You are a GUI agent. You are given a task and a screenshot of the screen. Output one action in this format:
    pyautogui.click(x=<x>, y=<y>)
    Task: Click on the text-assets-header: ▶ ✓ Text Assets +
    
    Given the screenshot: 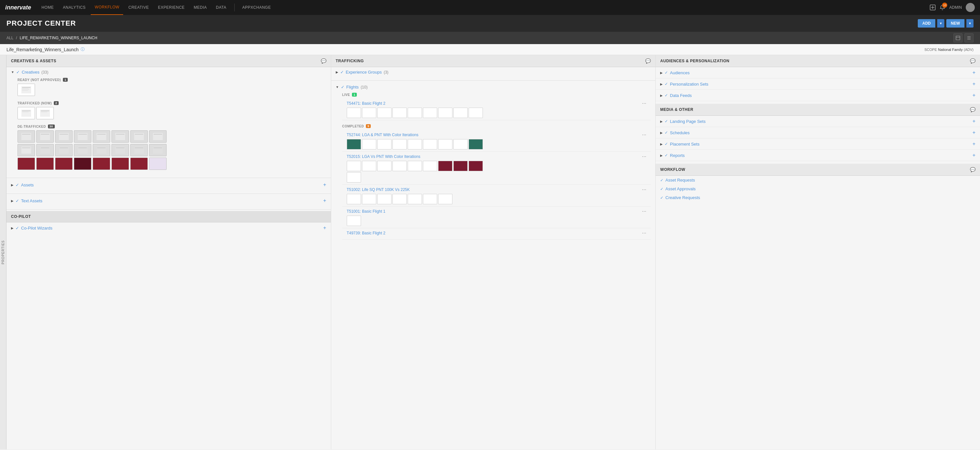 What is the action you would take?
    pyautogui.click(x=169, y=201)
    